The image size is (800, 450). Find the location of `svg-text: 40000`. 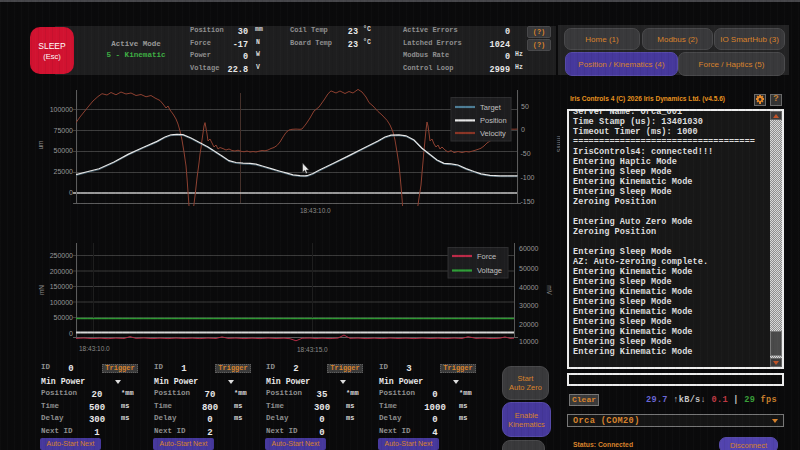

svg-text: 40000 is located at coordinates (529, 288).